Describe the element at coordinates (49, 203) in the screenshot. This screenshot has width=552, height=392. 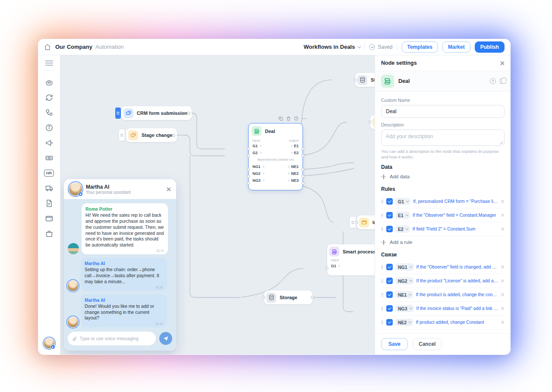
I see `document-icon` at that location.